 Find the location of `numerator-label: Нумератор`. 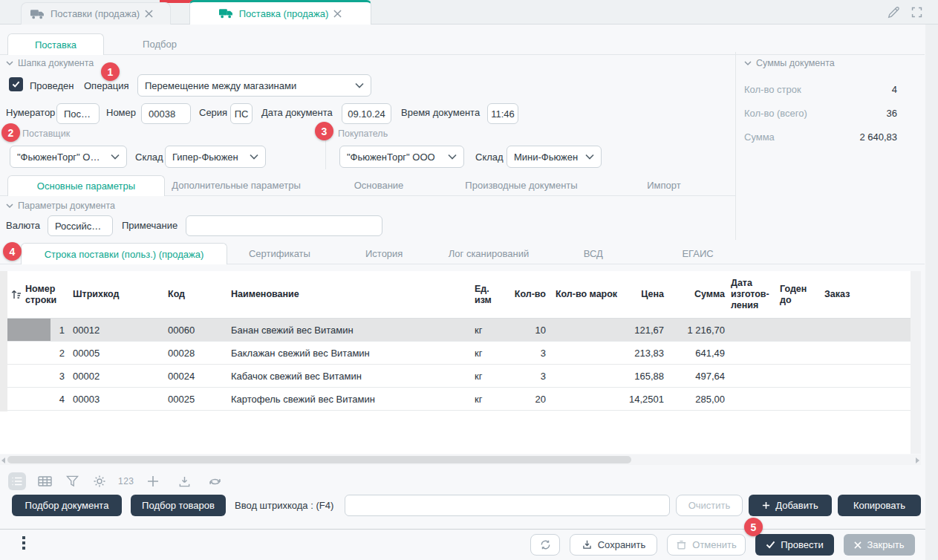

numerator-label: Нумератор is located at coordinates (30, 113).